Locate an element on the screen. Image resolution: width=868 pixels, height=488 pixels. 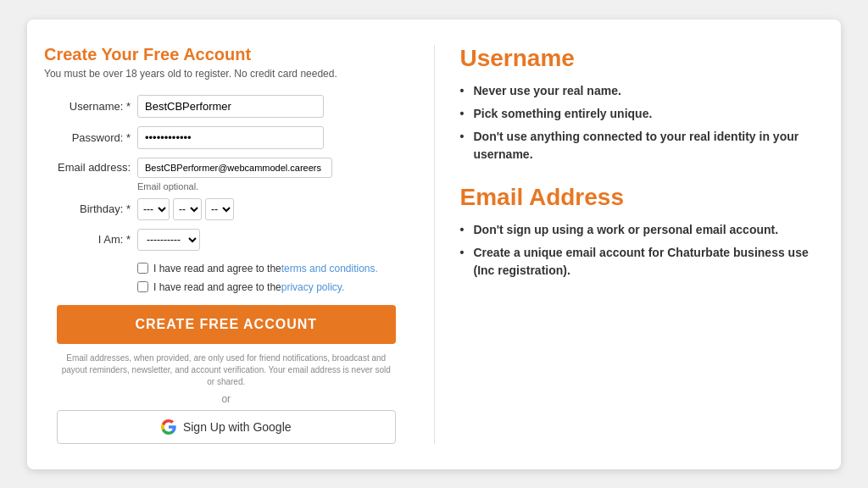
username-label: Username: * is located at coordinates (91, 107).